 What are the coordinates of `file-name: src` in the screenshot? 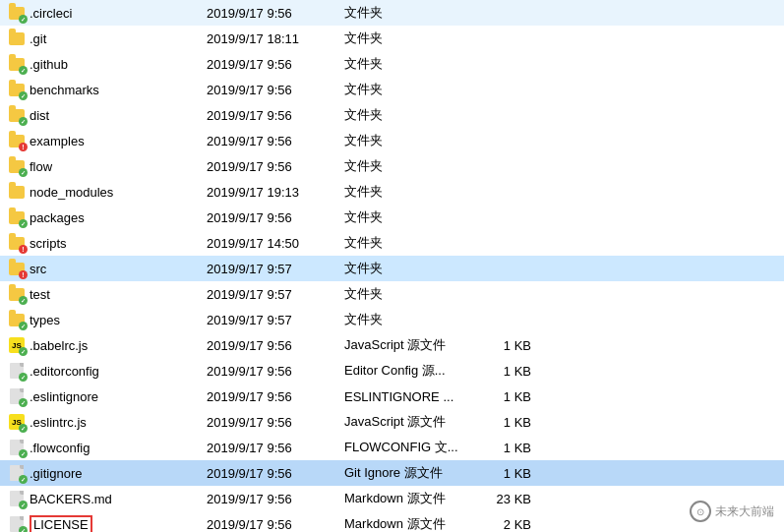 It's located at (118, 269).